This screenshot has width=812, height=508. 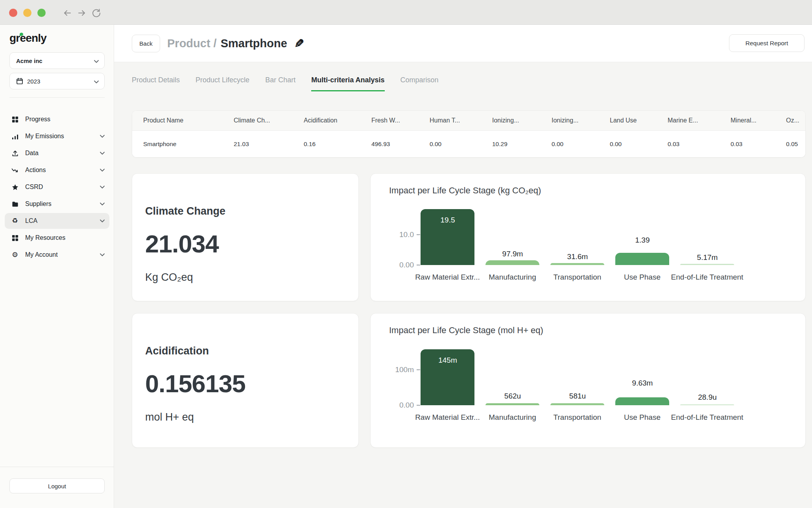 I want to click on metric-unit: Kg CO₂eq, so click(x=169, y=277).